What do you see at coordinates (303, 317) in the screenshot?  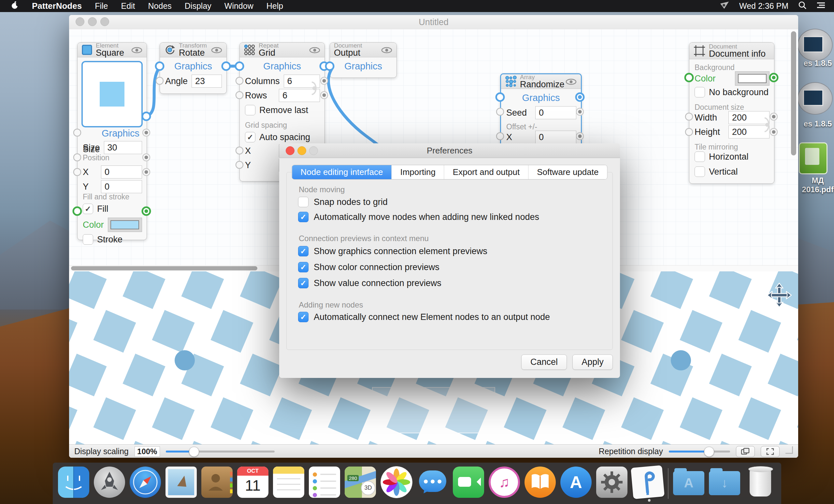 I see `auto-connect-element-checkbox` at bounding box center [303, 317].